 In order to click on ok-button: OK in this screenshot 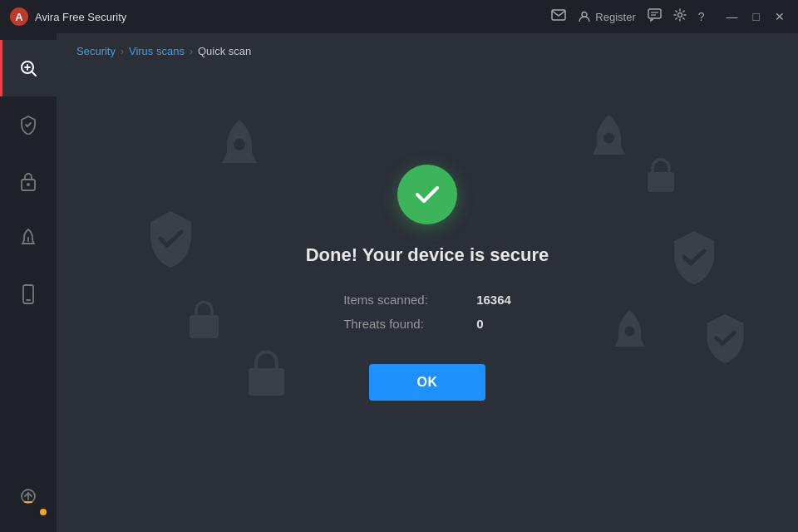, I will do `click(427, 382)`.